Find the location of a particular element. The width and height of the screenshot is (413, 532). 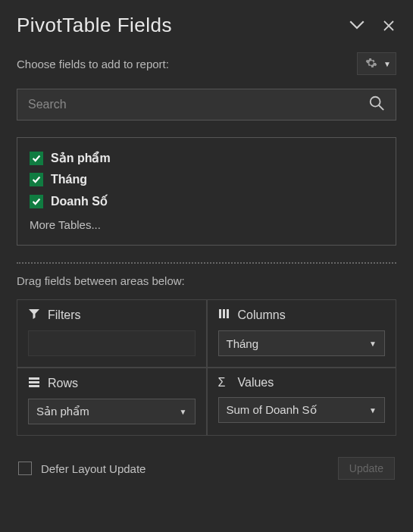

rows-area: Rows Sản phẩm ▼ is located at coordinates (112, 402).